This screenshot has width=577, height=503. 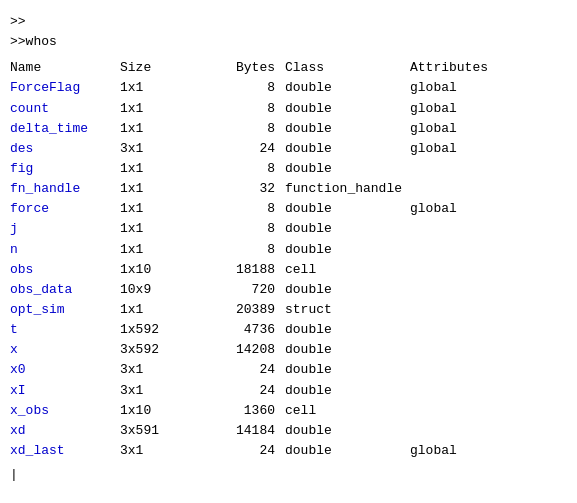 What do you see at coordinates (65, 209) in the screenshot?
I see `var-name: force` at bounding box center [65, 209].